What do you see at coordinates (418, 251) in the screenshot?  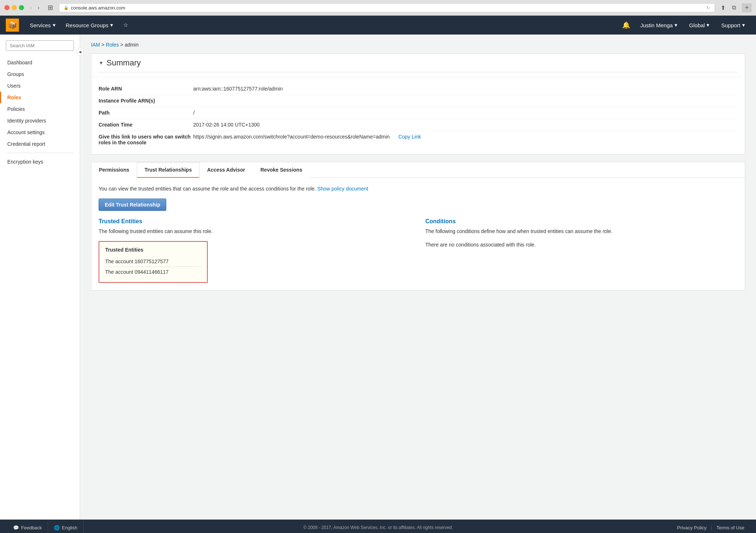 I see `trust-columns: Trusted Entities The following trusted e…` at bounding box center [418, 251].